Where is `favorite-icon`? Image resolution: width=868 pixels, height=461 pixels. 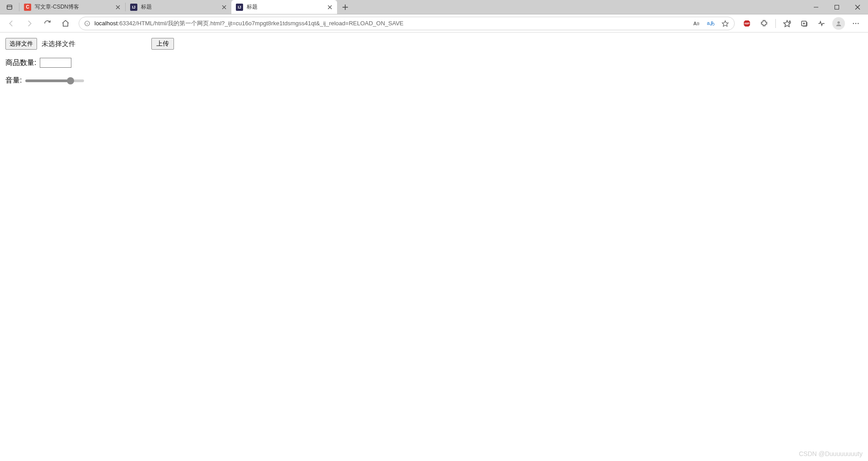 favorite-icon is located at coordinates (725, 23).